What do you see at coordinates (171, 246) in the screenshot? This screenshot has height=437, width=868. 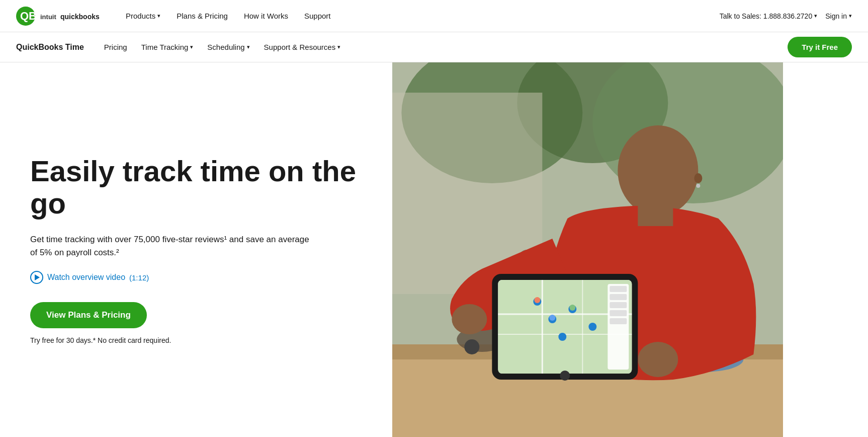 I see `hero-subtitle: Get time tracking with over 75,000 five-…` at bounding box center [171, 246].